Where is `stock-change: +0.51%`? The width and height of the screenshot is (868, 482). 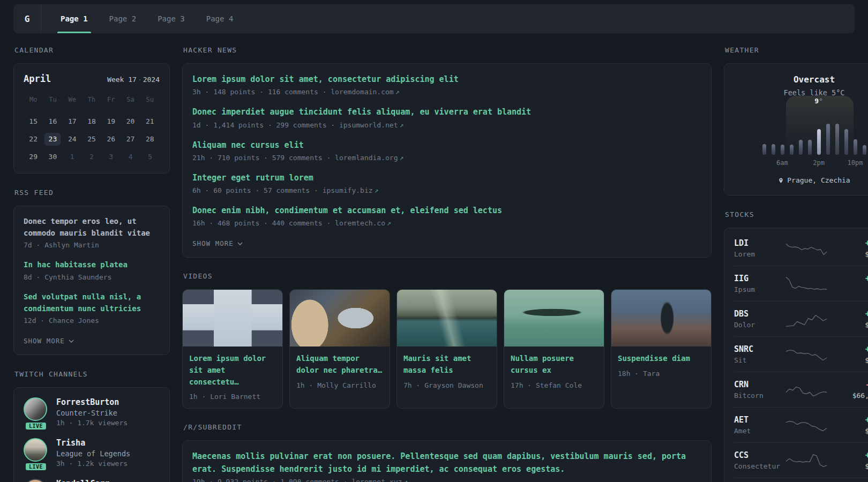 stock-change: +0.51% is located at coordinates (848, 455).